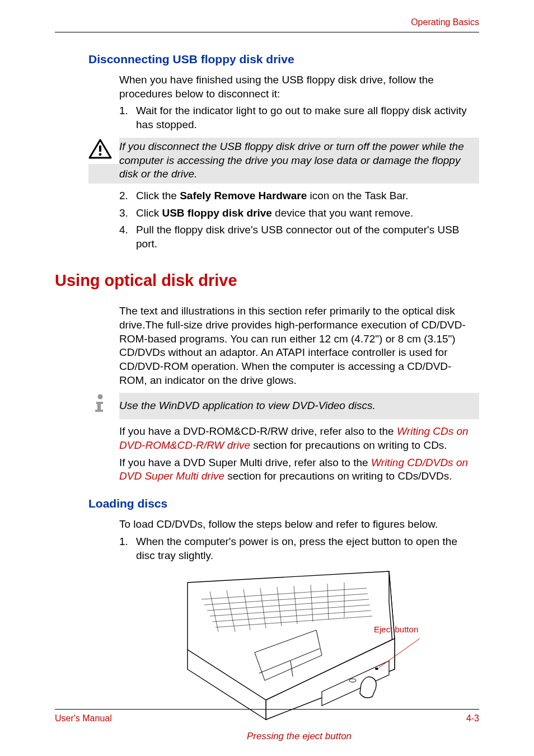 This screenshot has width=534, height=756. Describe the element at coordinates (284, 406) in the screenshot. I see `info-callout: Use the WinDVD application to view DVD-V…` at that location.